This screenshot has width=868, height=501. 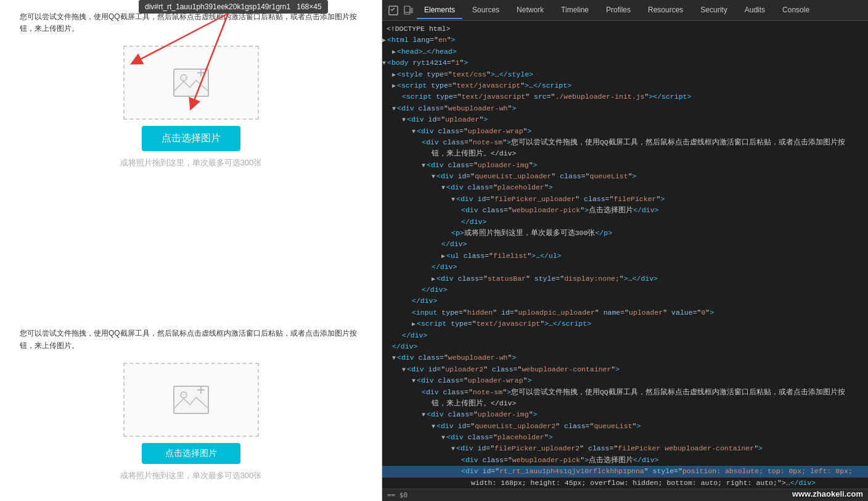 What do you see at coordinates (397, 495) in the screenshot?
I see `bottom-status: == $0` at bounding box center [397, 495].